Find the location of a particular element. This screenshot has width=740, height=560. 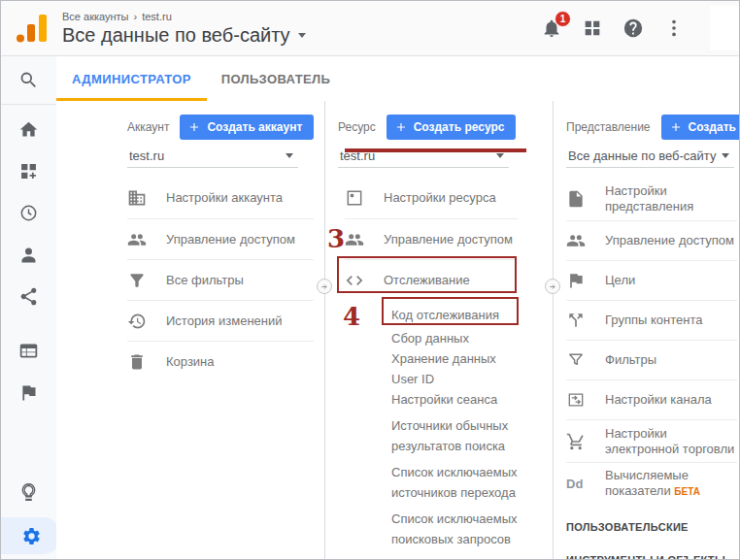

menu-item-account-access: Управление доступом is located at coordinates (220, 239).